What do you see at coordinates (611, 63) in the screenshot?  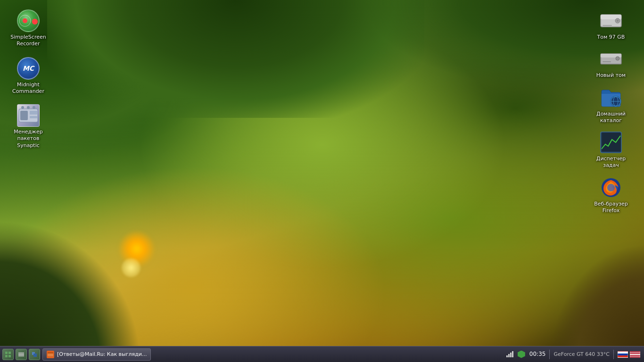 I see `icon-new-volume: Новый том` at bounding box center [611, 63].